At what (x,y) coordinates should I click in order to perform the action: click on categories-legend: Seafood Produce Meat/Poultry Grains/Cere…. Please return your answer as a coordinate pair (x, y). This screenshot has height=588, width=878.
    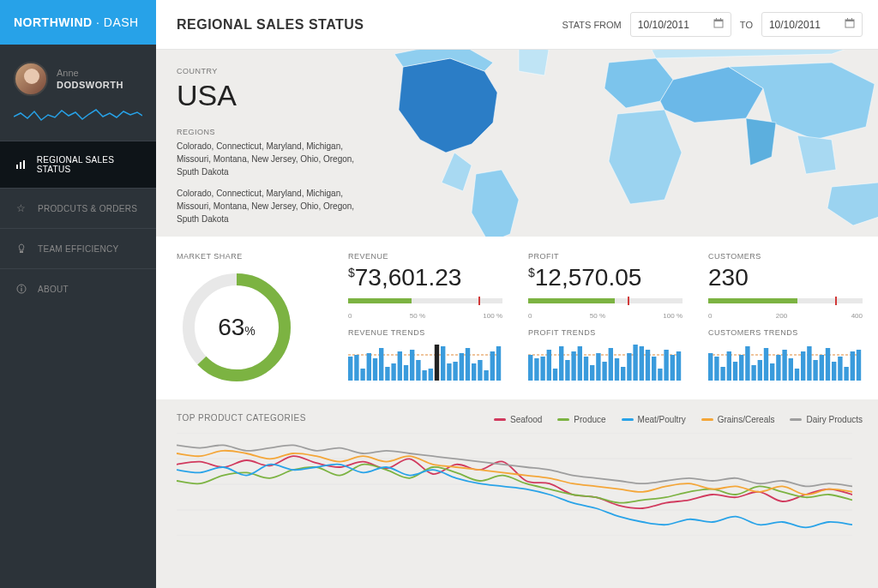
    Looking at the image, I should click on (678, 420).